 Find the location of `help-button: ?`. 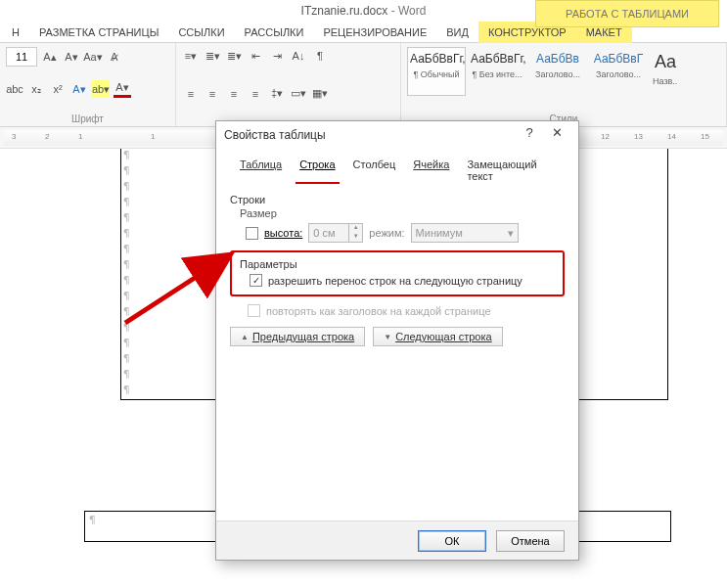

help-button: ? is located at coordinates (529, 135).